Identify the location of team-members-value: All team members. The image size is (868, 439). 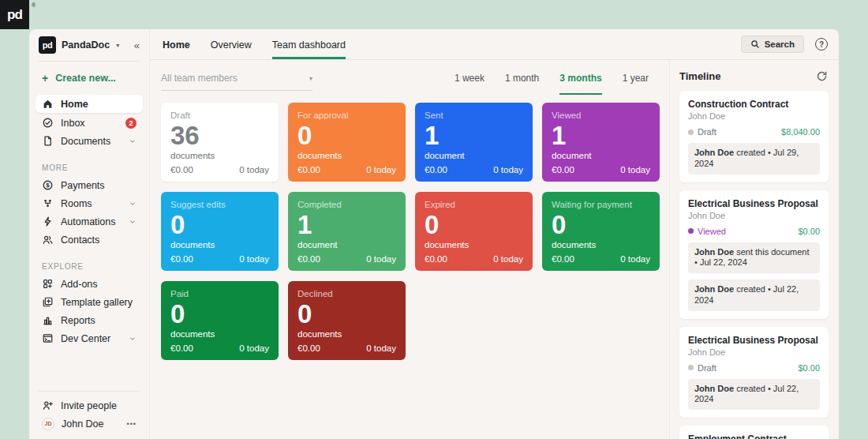
(199, 78).